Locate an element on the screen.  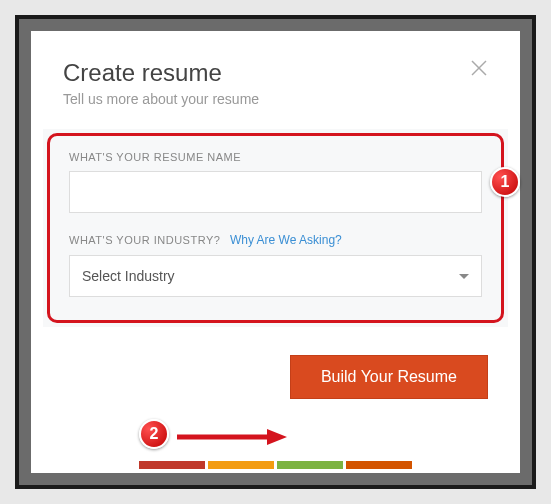
build-resume-button: Build Your Resume is located at coordinates (389, 377).